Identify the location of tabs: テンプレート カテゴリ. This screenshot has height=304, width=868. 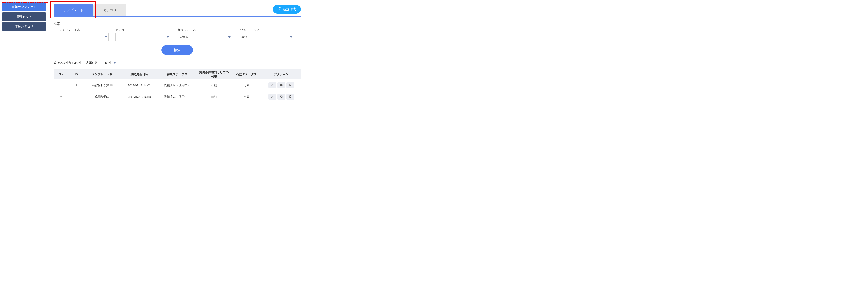
(90, 10).